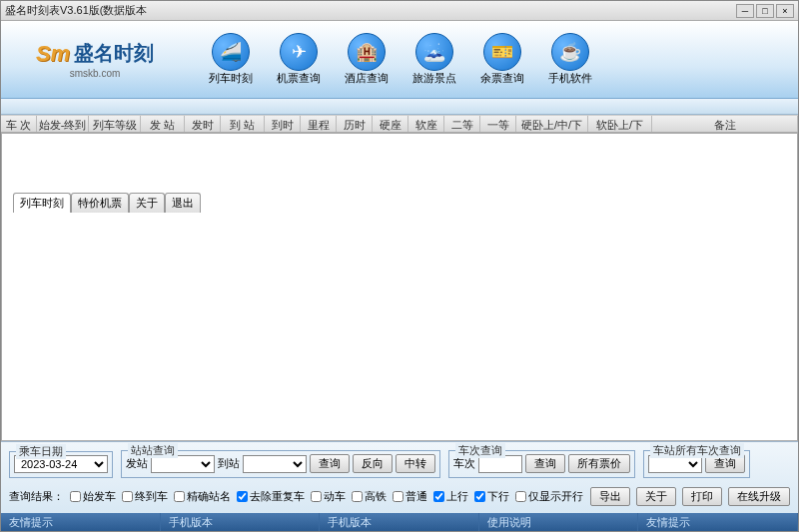 This screenshot has height=532, width=799. Describe the element at coordinates (115, 124) in the screenshot. I see `col-train-class: 列车等级` at that location.